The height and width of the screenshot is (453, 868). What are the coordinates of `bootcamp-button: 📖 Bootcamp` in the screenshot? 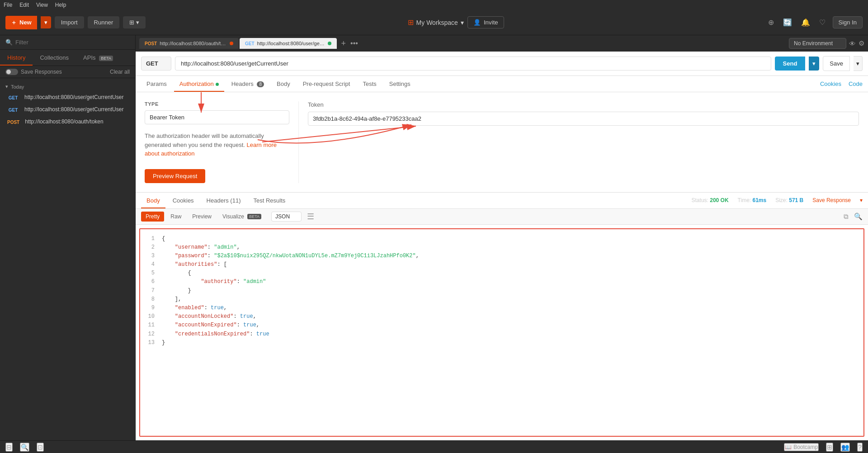 It's located at (801, 447).